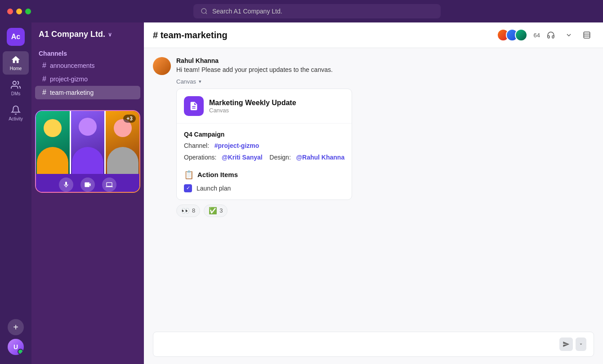  I want to click on channel-details-chevron, so click(569, 35).